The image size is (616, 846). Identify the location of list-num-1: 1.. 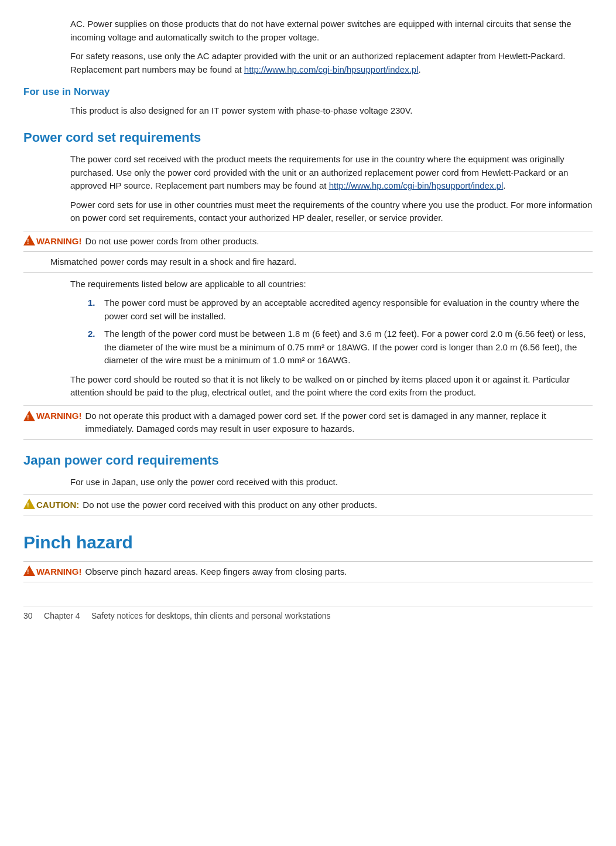
(96, 309).